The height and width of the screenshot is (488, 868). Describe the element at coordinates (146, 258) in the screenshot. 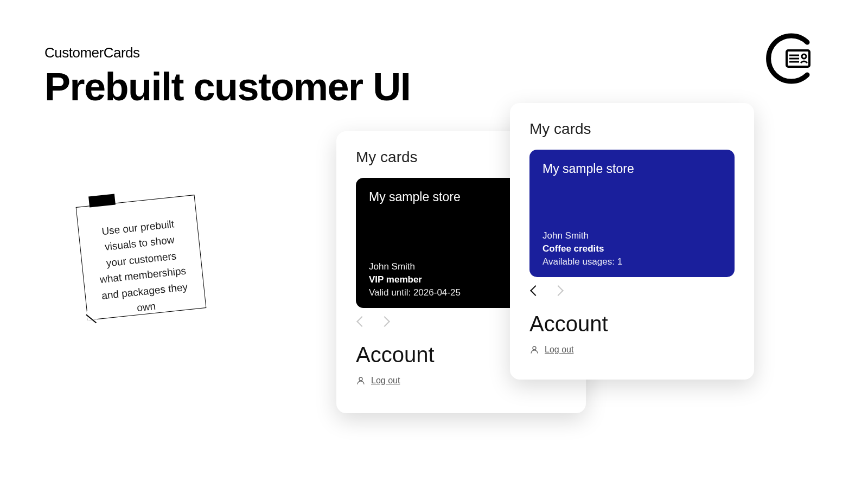

I see `sticky-note: Use our prebuilt visuals to show your cu…` at that location.